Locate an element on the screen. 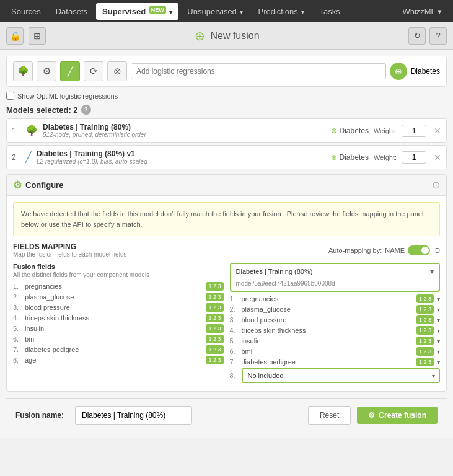 The width and height of the screenshot is (453, 476). supervised-dropdown-arrow: ▾ is located at coordinates (171, 12).